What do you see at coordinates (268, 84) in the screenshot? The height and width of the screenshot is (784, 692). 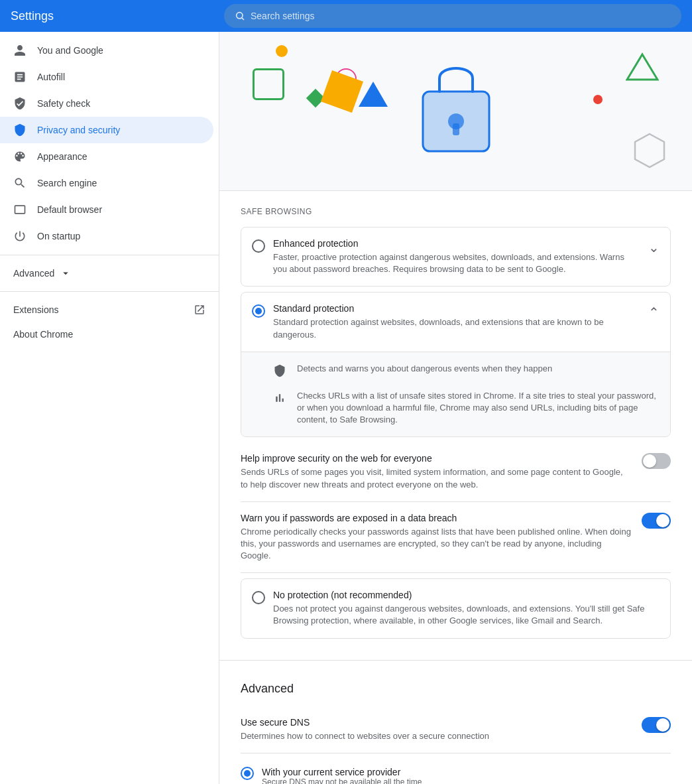 I see `green-square-shape` at bounding box center [268, 84].